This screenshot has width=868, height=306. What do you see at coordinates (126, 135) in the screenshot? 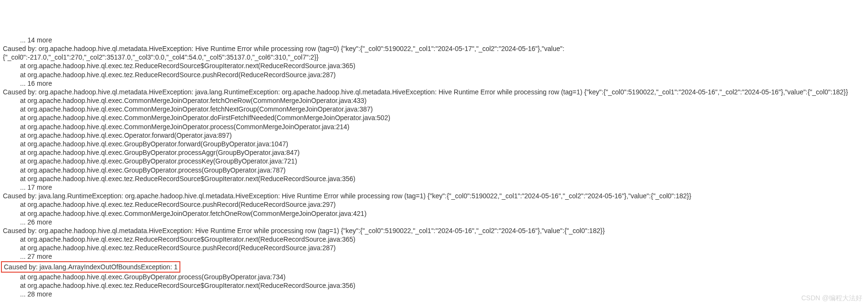
I see `log-text: at org.apache.hadoop.hive.ql.exec.Operat…` at bounding box center [126, 135].